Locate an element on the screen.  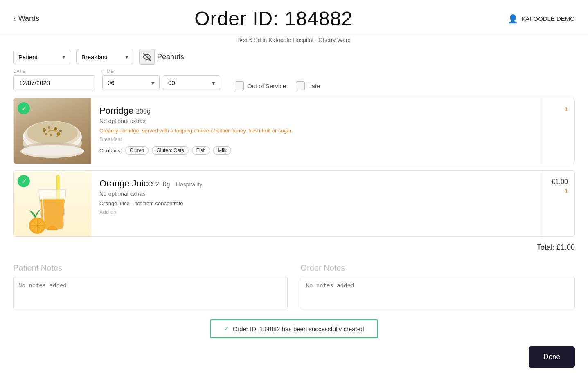
porridge-contains-label: Contains: is located at coordinates (110, 150).